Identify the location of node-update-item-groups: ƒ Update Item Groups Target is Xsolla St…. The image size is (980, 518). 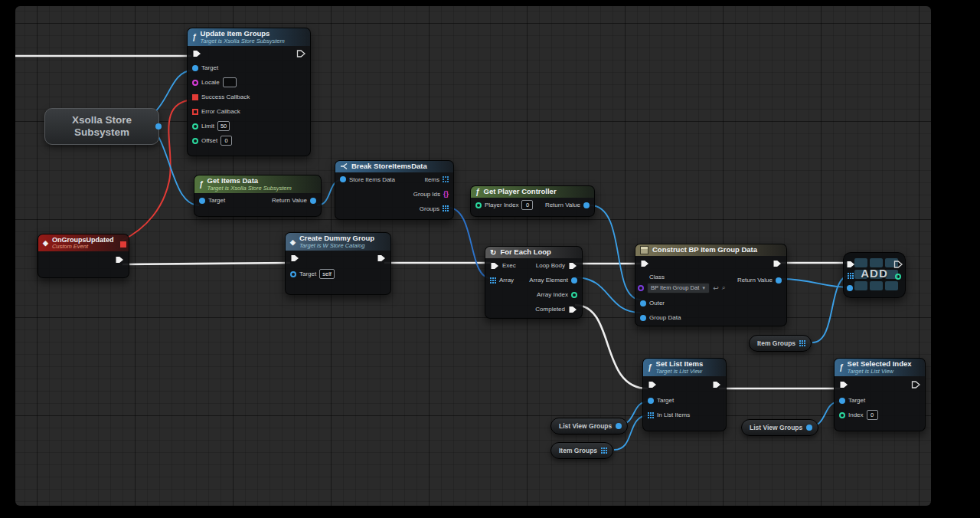
(249, 92).